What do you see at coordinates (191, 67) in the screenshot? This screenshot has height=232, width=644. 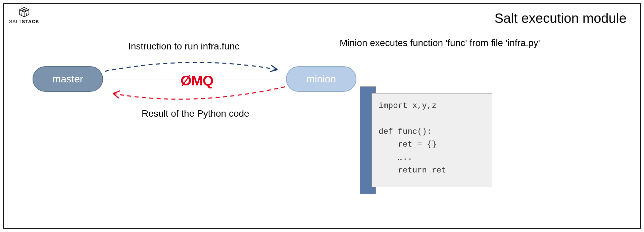 I see `instruction-arrow-path` at bounding box center [191, 67].